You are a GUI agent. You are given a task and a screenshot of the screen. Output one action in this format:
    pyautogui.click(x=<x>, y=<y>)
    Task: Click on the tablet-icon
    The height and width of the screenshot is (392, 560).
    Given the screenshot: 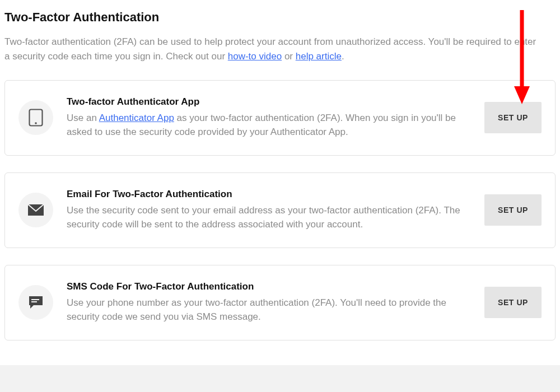 What is the action you would take?
    pyautogui.click(x=36, y=118)
    